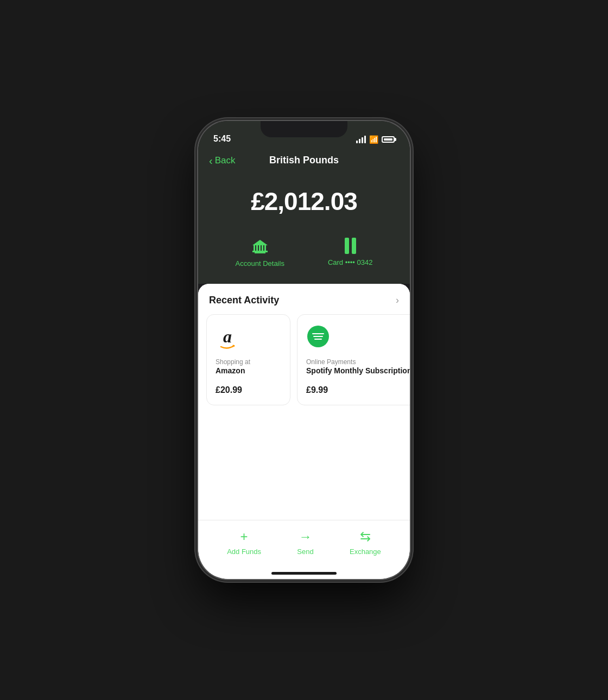 This screenshot has width=608, height=700. What do you see at coordinates (373, 139) in the screenshot?
I see `wifi-icon: 📶` at bounding box center [373, 139].